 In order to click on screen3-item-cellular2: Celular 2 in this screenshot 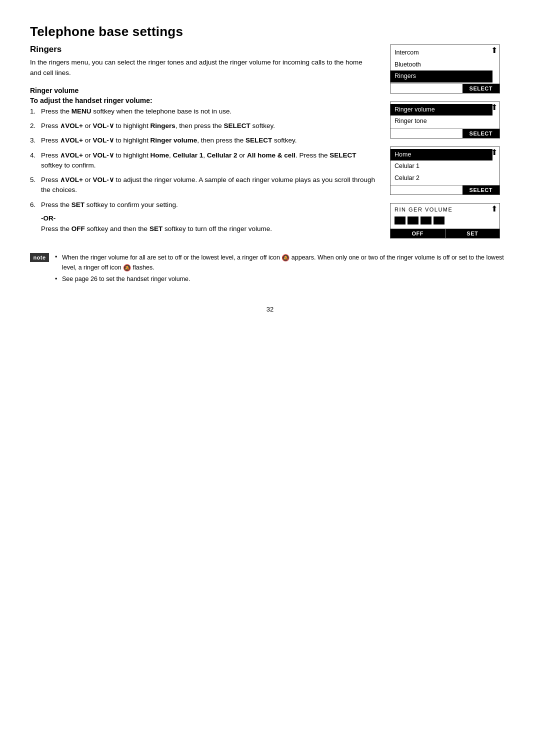, I will do `click(442, 178)`.